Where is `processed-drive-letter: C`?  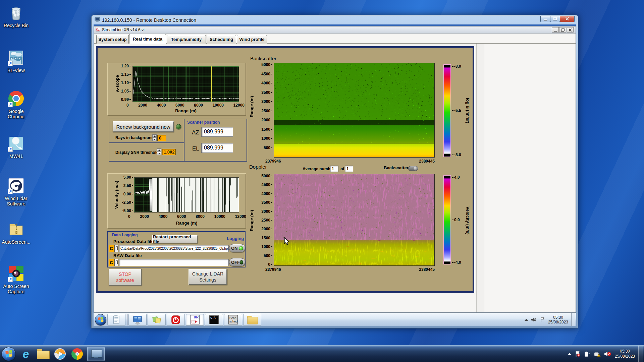
processed-drive-letter: C is located at coordinates (111, 248).